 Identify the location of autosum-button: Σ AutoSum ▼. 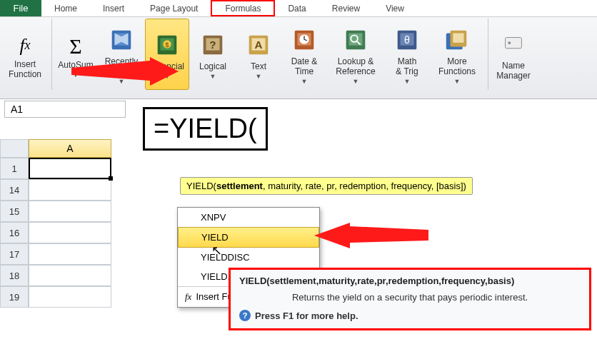
(76, 54).